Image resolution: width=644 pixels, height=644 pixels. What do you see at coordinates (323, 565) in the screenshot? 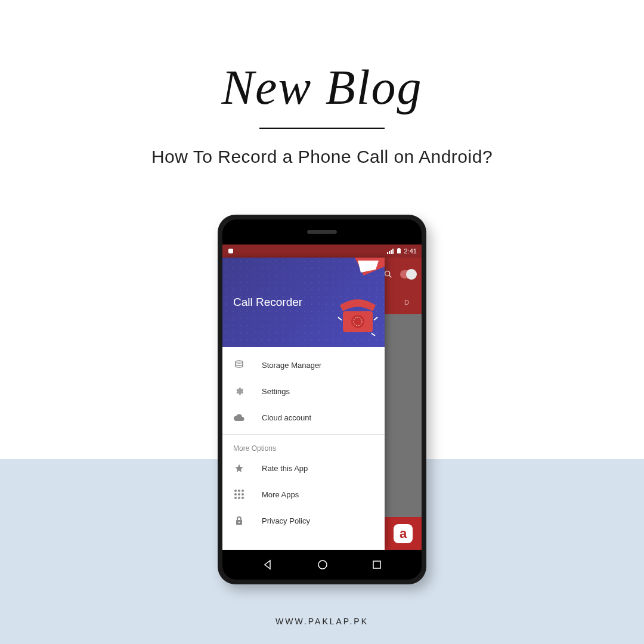
I see `nav-home-icon` at bounding box center [323, 565].